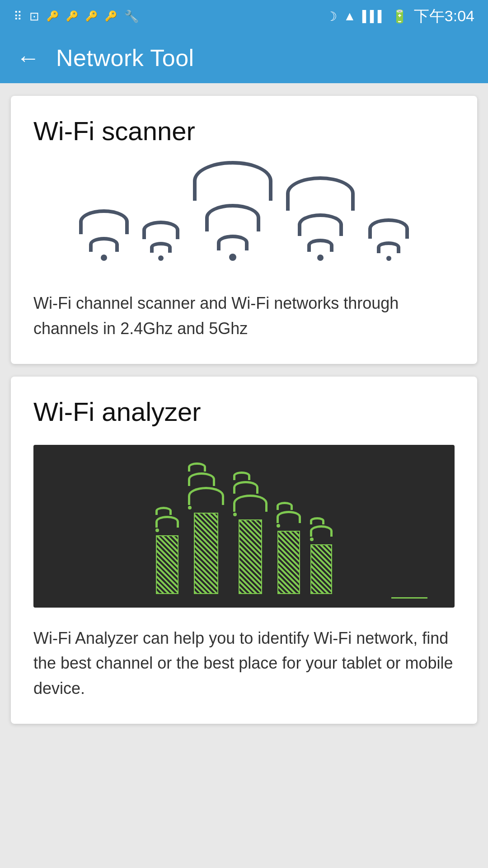  I want to click on wifi-scanner-title: Wi-Fi scanner, so click(244, 131).